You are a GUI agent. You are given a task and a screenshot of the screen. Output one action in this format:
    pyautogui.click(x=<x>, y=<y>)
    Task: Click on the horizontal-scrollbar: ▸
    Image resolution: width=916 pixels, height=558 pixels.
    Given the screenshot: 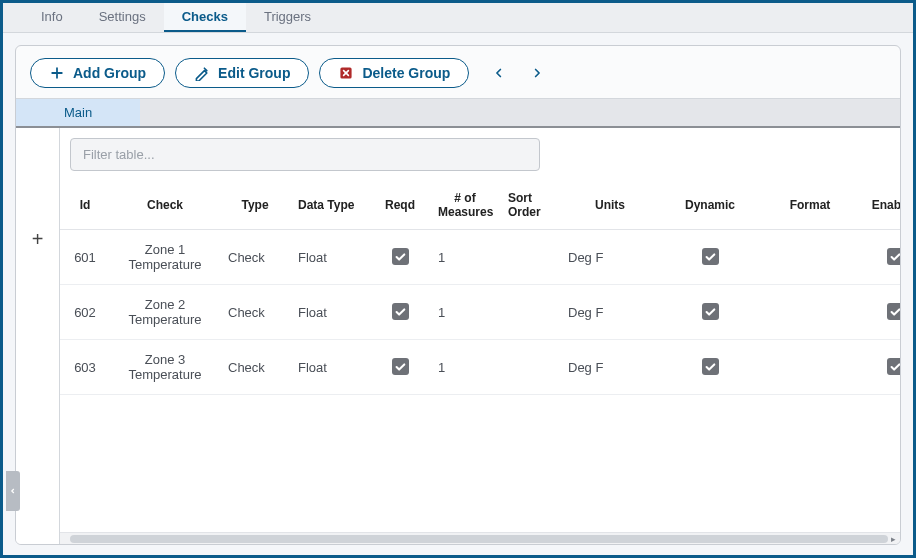 What is the action you would take?
    pyautogui.click(x=480, y=538)
    